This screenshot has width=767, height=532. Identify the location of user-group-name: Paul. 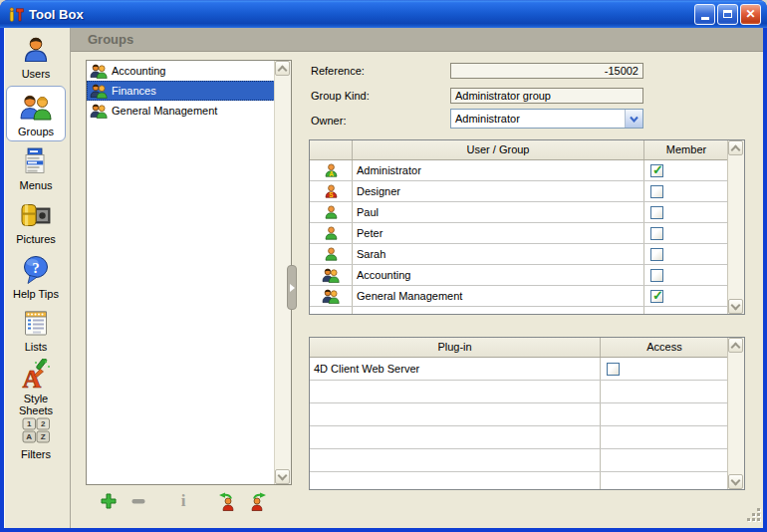
(498, 212).